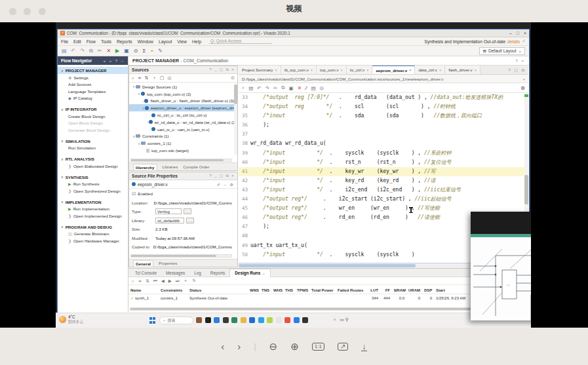  I want to click on tray-caret-icon: ^, so click(334, 320).